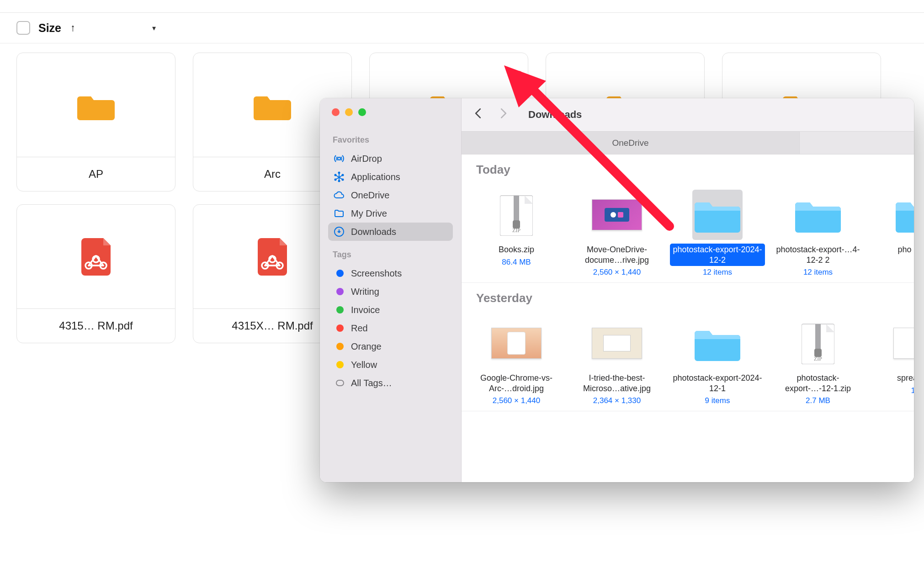 The width and height of the screenshot is (924, 574). I want to click on sort-dropdown-icon: ▾, so click(154, 28).